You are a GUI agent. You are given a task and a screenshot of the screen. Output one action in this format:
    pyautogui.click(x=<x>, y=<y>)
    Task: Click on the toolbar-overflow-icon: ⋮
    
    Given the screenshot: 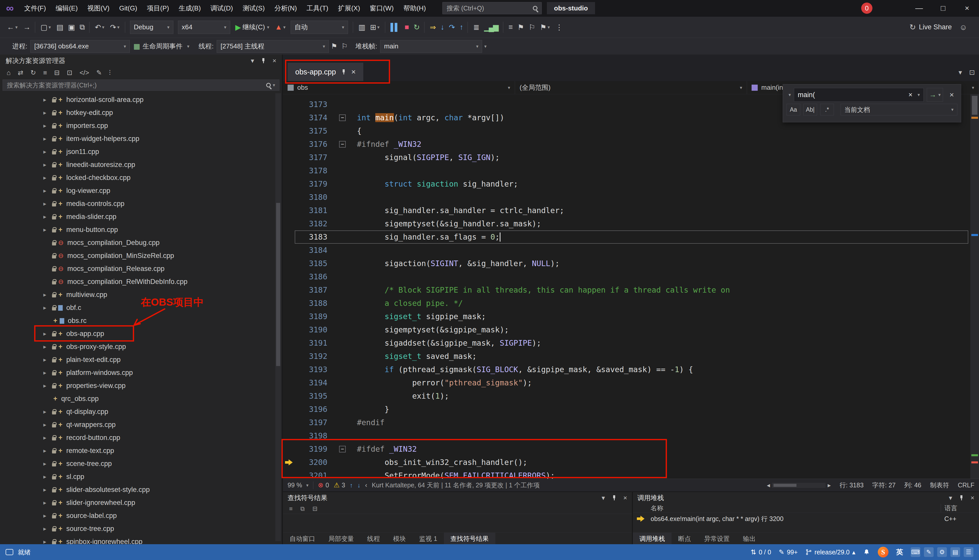 What is the action you would take?
    pyautogui.click(x=559, y=27)
    